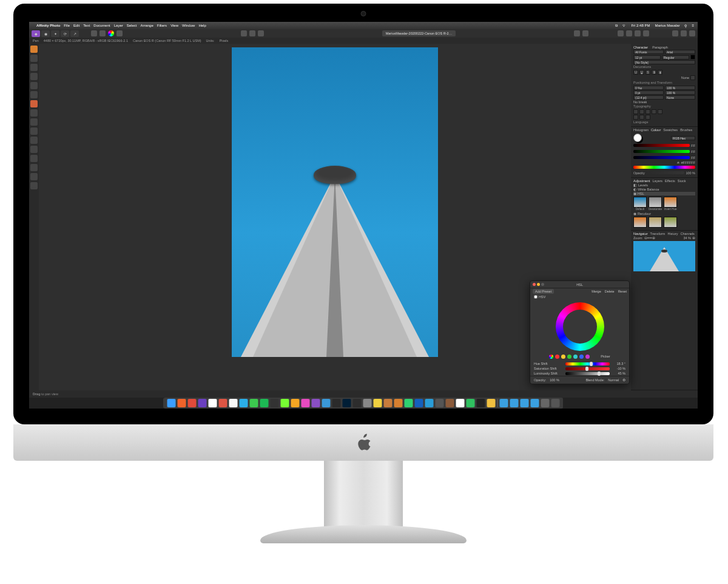 The image size is (728, 584). I want to click on hsl-master-dot, so click(551, 357).